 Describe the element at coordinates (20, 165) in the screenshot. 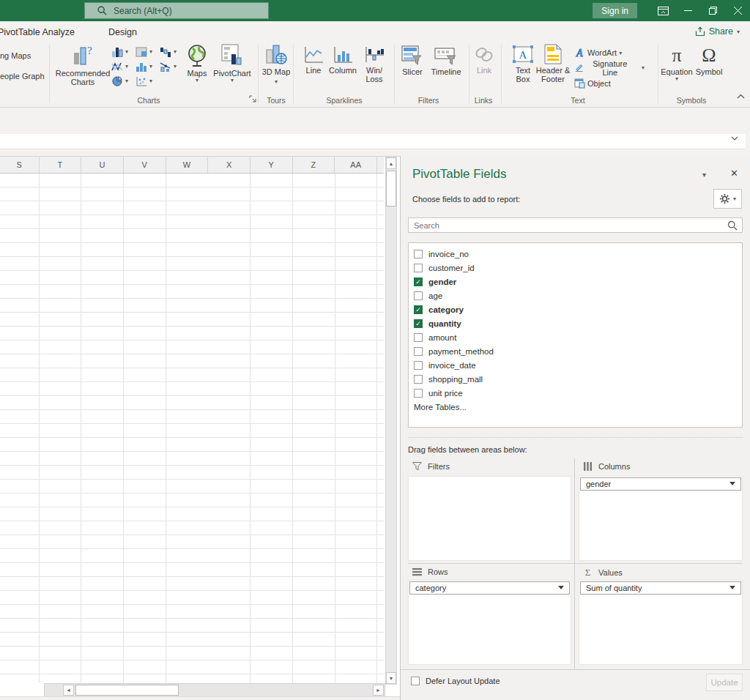

I see `column-header-S: S` at that location.